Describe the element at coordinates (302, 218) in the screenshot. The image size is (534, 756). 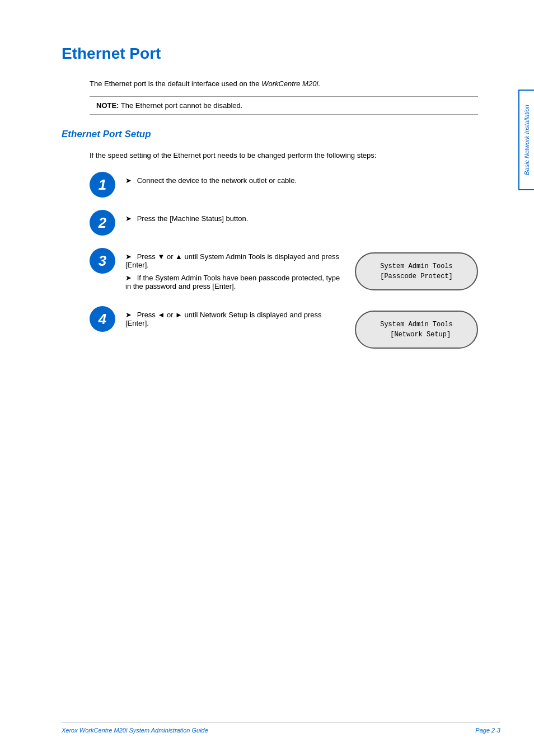
I see `step-2-line-1: ➤ Press the [Machine Status] button.` at that location.